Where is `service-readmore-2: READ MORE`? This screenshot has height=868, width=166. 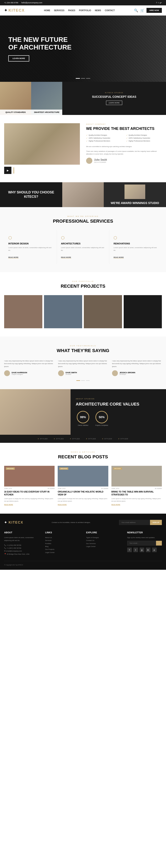
service-readmore-2: READ MORE is located at coordinates (66, 257).